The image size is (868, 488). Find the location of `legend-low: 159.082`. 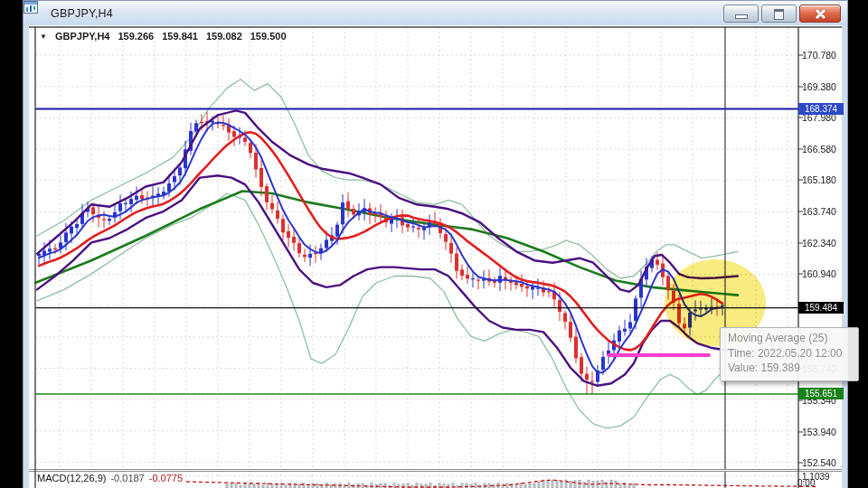

legend-low: 159.082 is located at coordinates (224, 36).